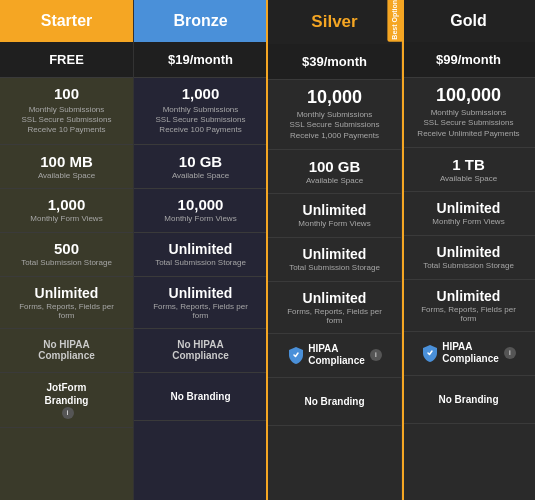 The height and width of the screenshot is (500, 535). What do you see at coordinates (468, 60) in the screenshot?
I see `price-cell: $99/month` at bounding box center [468, 60].